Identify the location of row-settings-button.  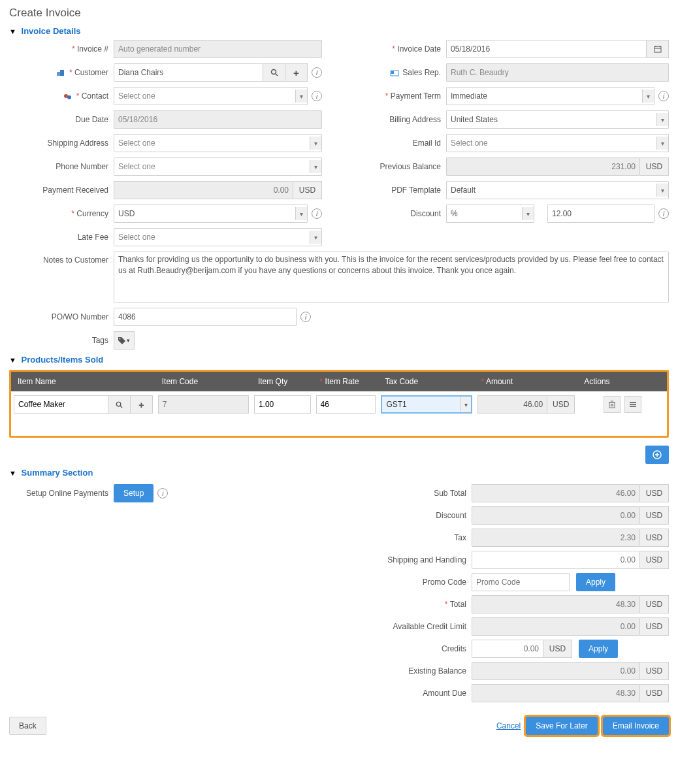
(633, 404).